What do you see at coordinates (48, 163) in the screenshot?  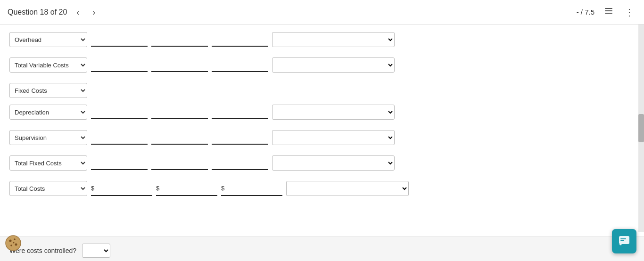 I see `total-fixed-costs-label-select: Total Fixed Costs Overhead Total Variabl…` at bounding box center [48, 163].